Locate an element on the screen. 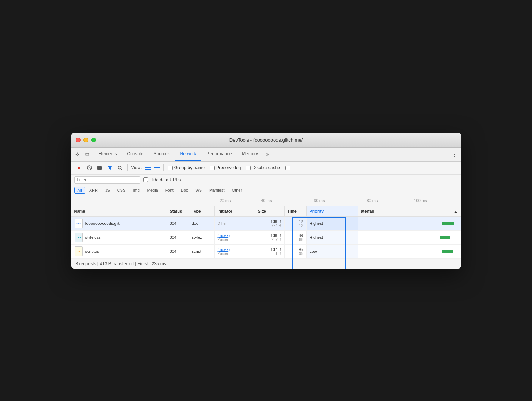  td-type: style... is located at coordinates (202, 238).